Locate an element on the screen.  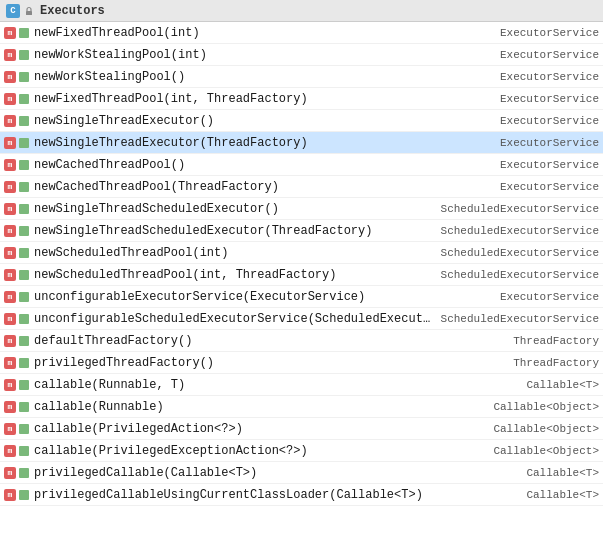
method-name: unconfigurableExecutorService(ExecutorSe… is located at coordinates (263, 297).